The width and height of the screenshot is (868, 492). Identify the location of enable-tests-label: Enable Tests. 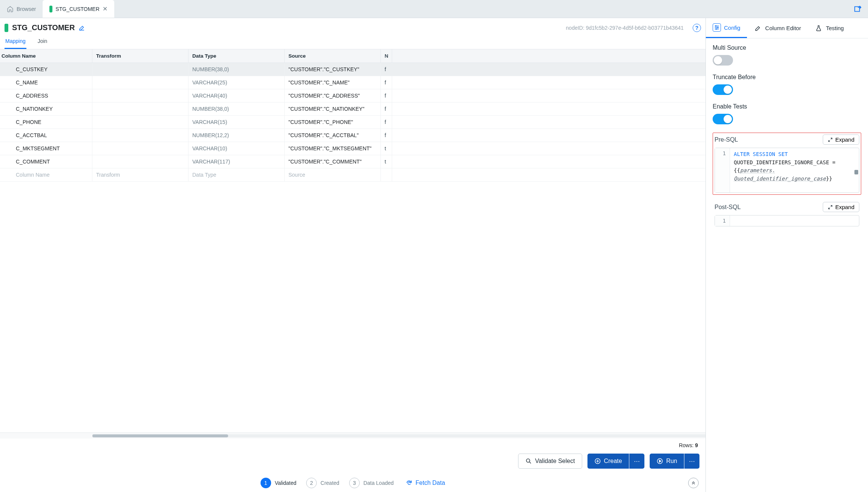
(787, 107).